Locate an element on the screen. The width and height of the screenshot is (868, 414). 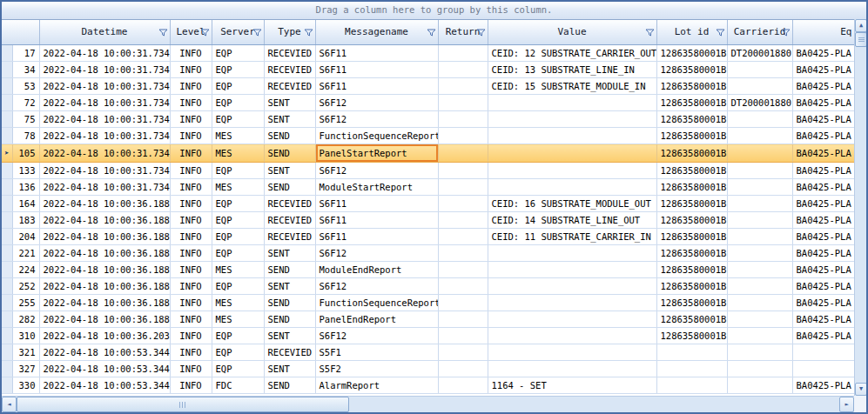
cell-messagename: AlarmReport is located at coordinates (376, 386).